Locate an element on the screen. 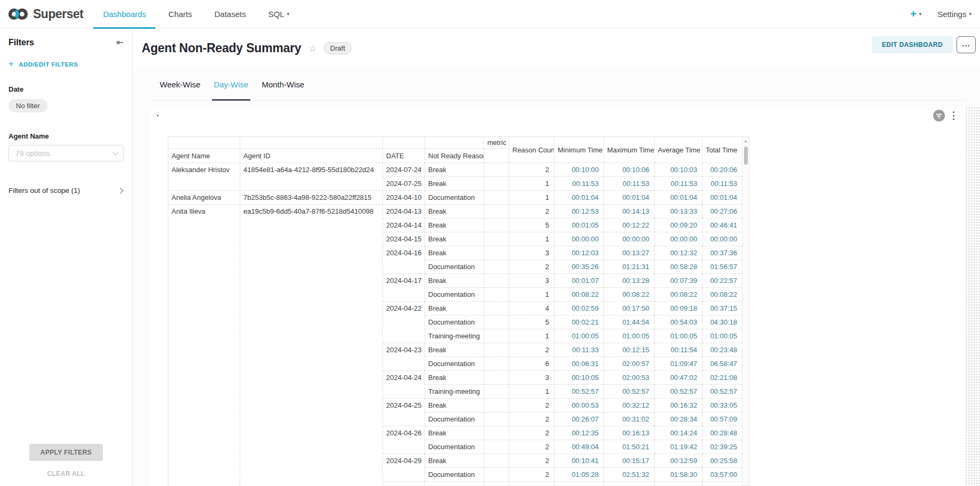 The image size is (980, 486). vertical-scrollbar: ▲ is located at coordinates (746, 311).